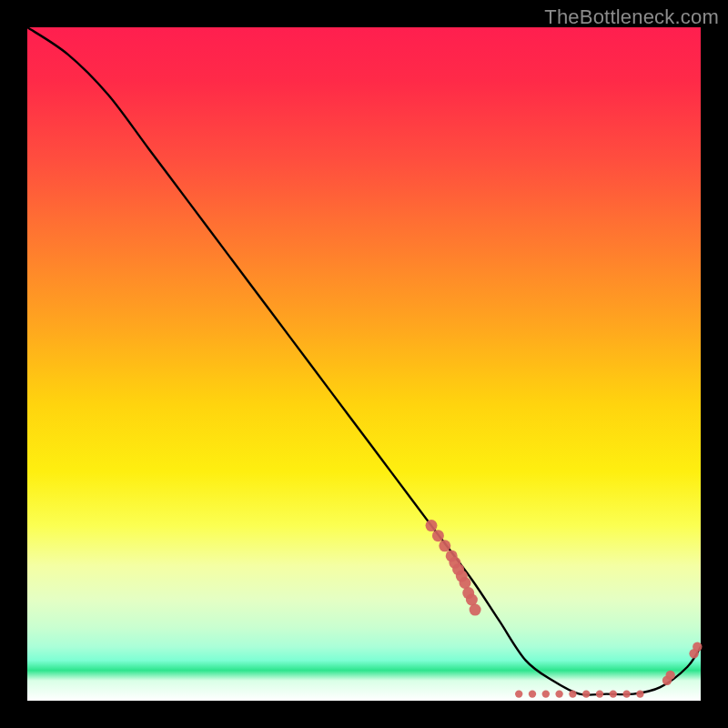 Image resolution: width=728 pixels, height=728 pixels. I want to click on markers-descending, so click(453, 568).